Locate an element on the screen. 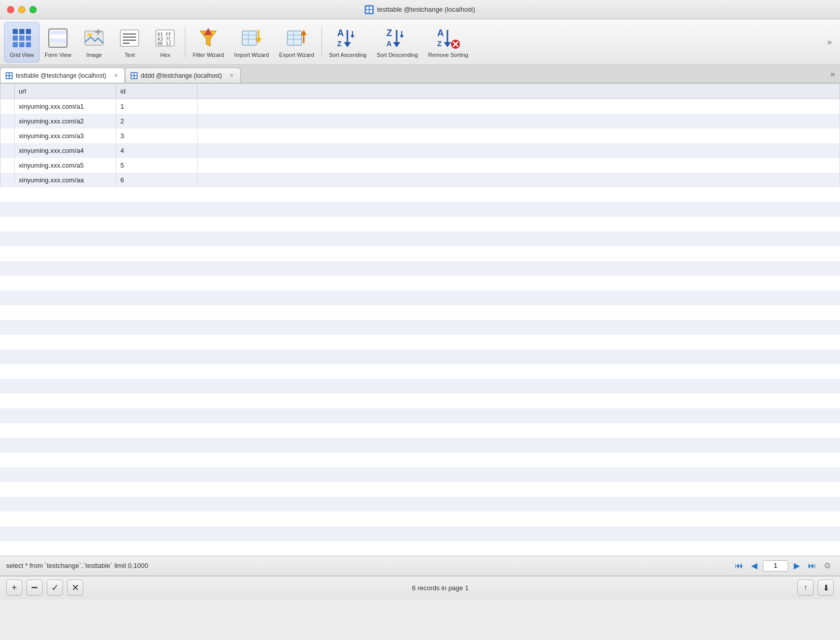  hex-icon: 01 FF A3 7C 0E 12 is located at coordinates (165, 38).